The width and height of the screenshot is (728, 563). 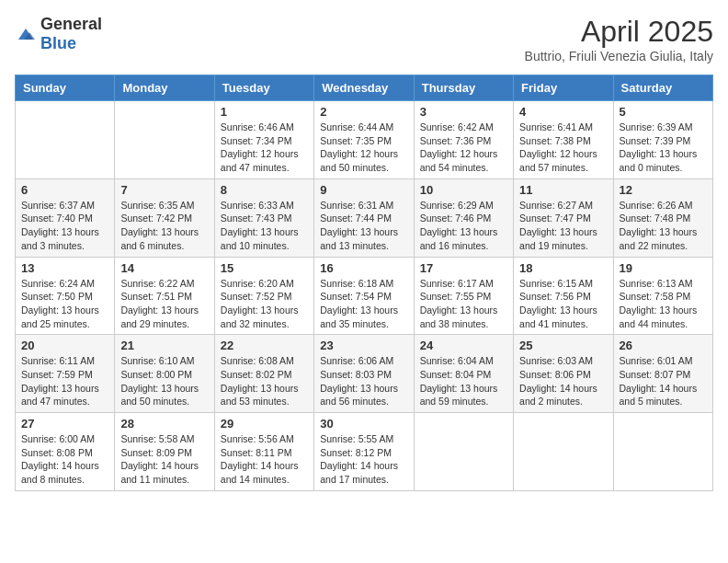 I want to click on day-info: Sunrise: 6:41 AM Sunset: 7:38 PM Dayligh…, so click(x=563, y=147).